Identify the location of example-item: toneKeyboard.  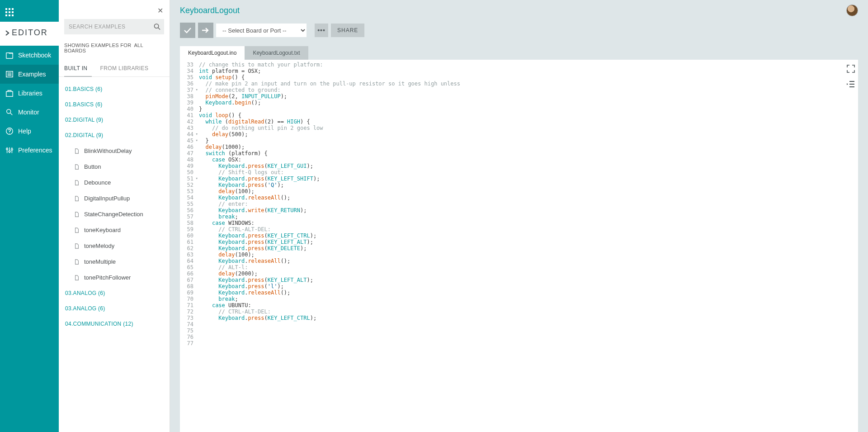
(114, 230).